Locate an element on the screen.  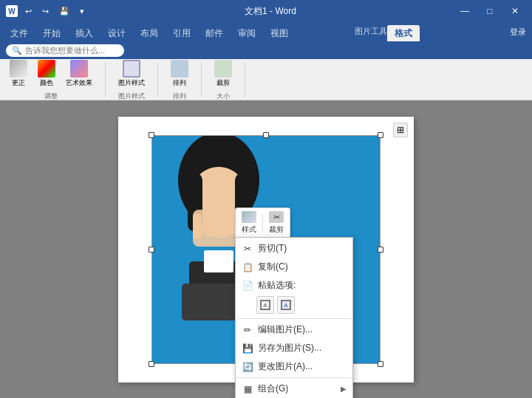
handle-top-right is located at coordinates (381, 135).